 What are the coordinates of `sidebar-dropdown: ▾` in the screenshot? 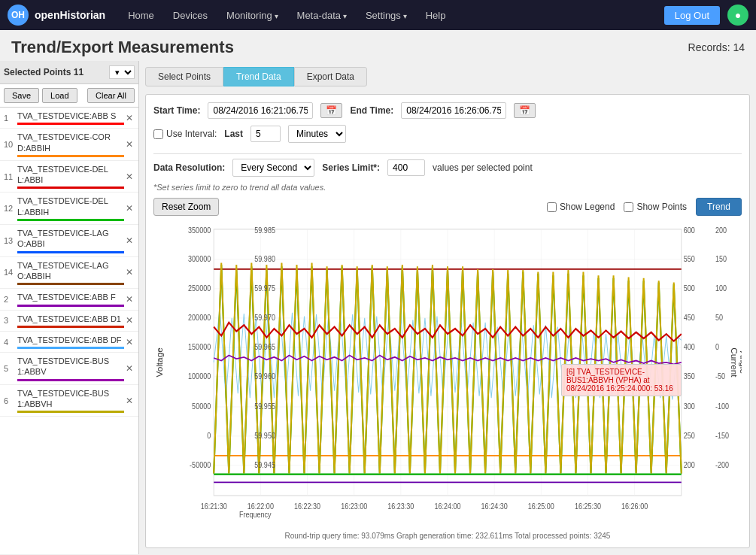 It's located at (122, 72).